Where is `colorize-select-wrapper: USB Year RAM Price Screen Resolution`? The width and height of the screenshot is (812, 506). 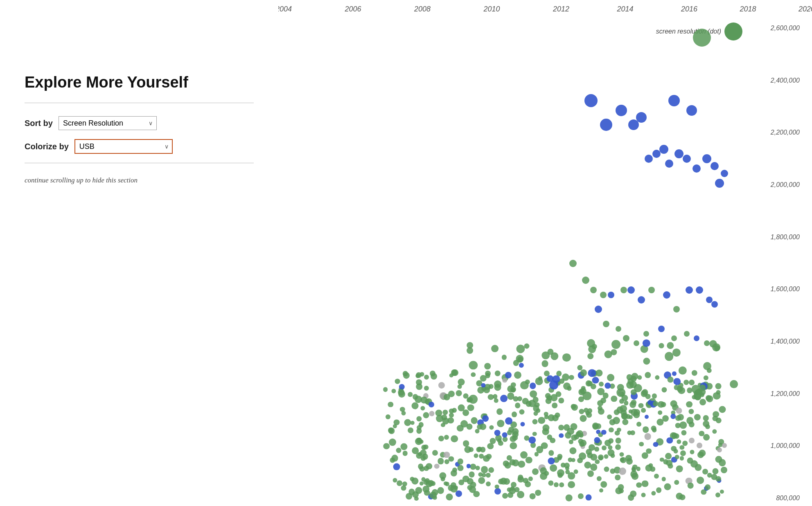
colorize-select-wrapper: USB Year RAM Price Screen Resolution is located at coordinates (124, 146).